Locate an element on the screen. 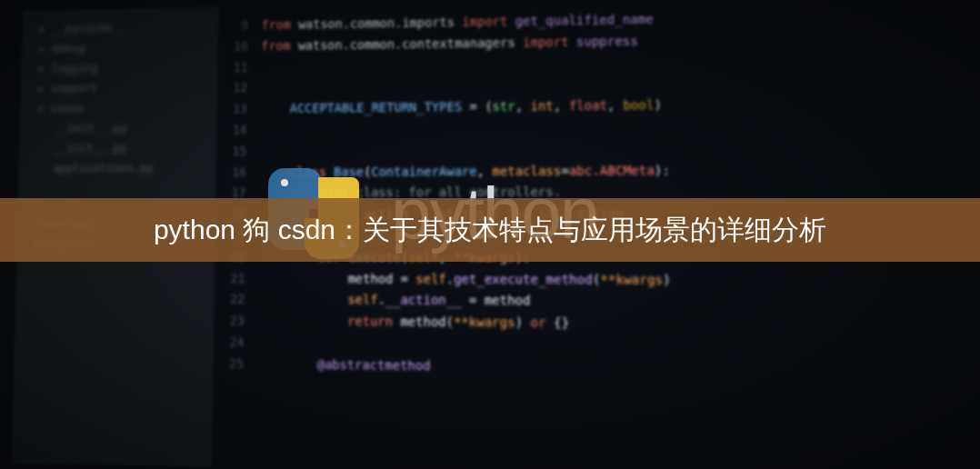 The image size is (980, 469). line-number: 25 is located at coordinates (235, 364).